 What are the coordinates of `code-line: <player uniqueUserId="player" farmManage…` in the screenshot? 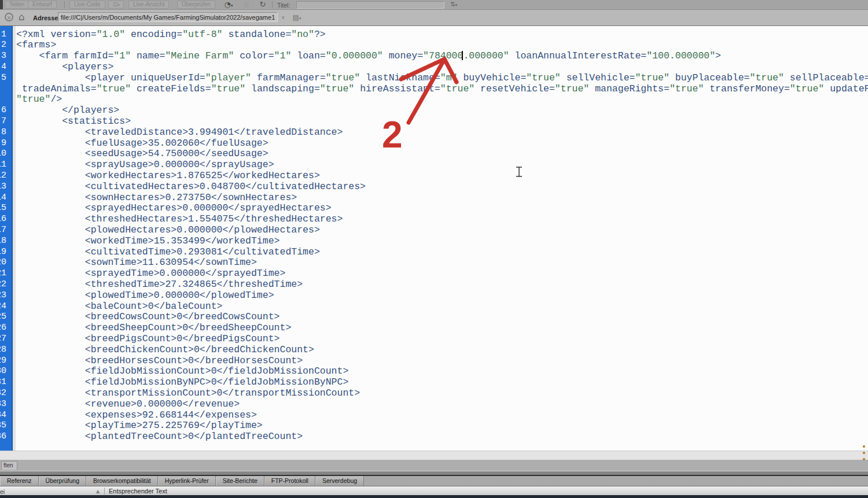 It's located at (442, 79).